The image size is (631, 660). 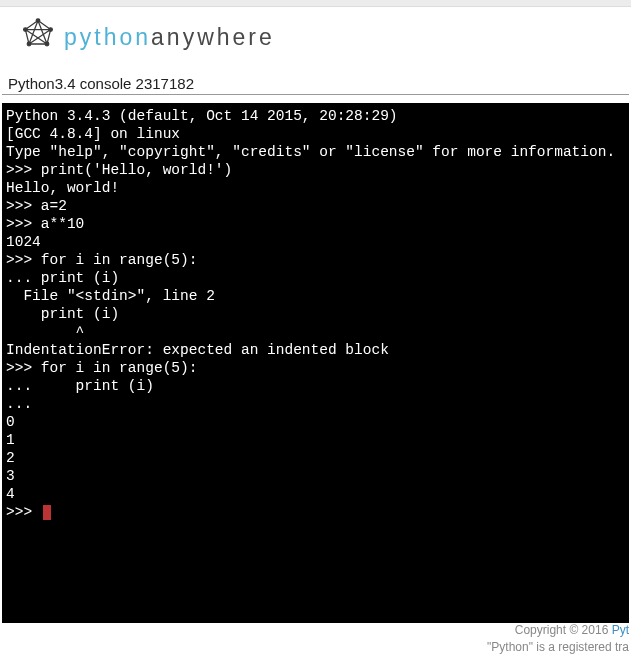 What do you see at coordinates (558, 648) in the screenshot?
I see `trademark-text: "Python" is a registered tra` at bounding box center [558, 648].